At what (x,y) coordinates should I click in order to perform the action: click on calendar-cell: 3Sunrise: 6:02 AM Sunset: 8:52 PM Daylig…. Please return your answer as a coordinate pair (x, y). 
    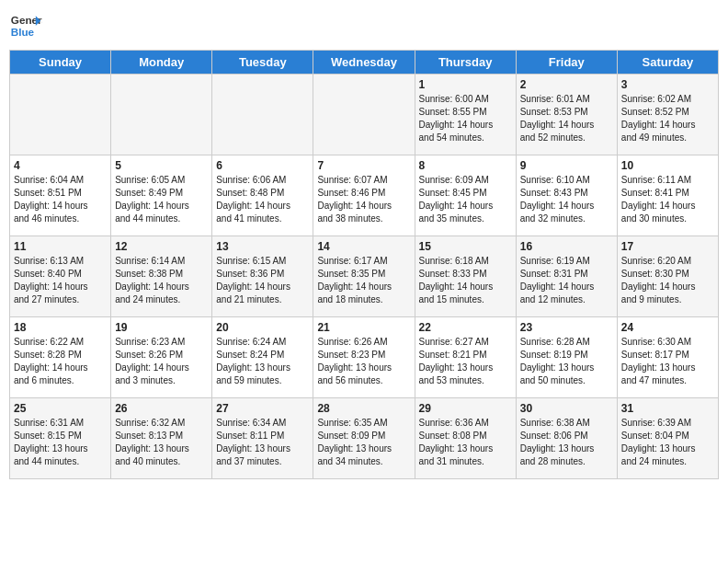
    Looking at the image, I should click on (667, 115).